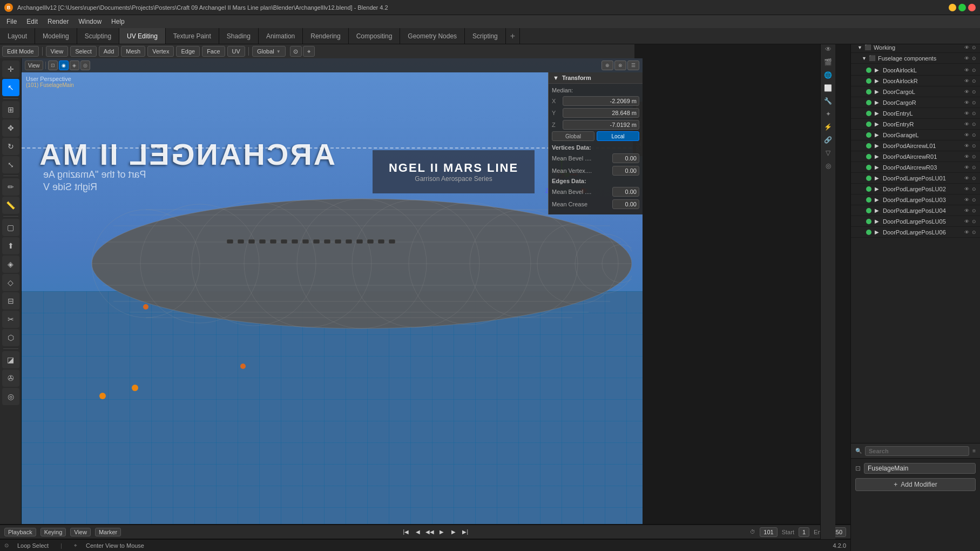 Image resolution: width=980 pixels, height=551 pixels. I want to click on fuselage-eye: 👁, so click(967, 58).